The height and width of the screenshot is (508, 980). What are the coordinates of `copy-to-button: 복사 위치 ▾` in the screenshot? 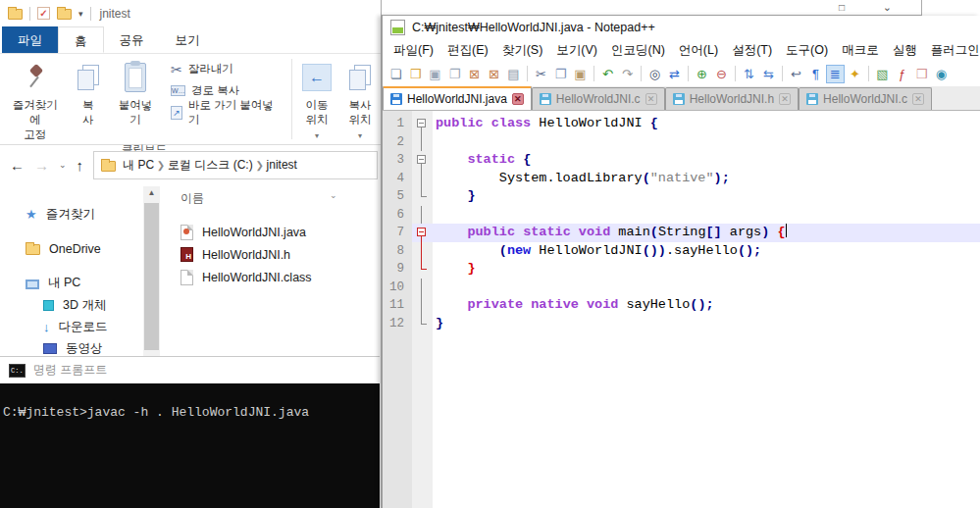 It's located at (360, 99).